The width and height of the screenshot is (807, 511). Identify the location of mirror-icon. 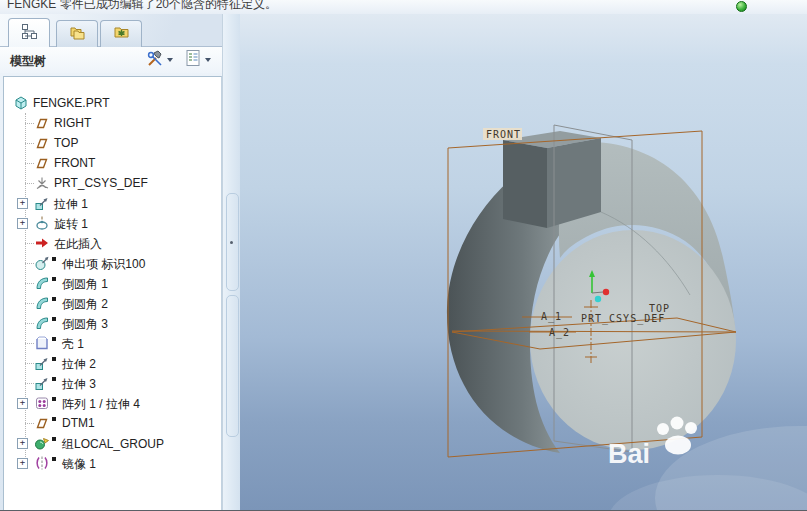
(42, 463).